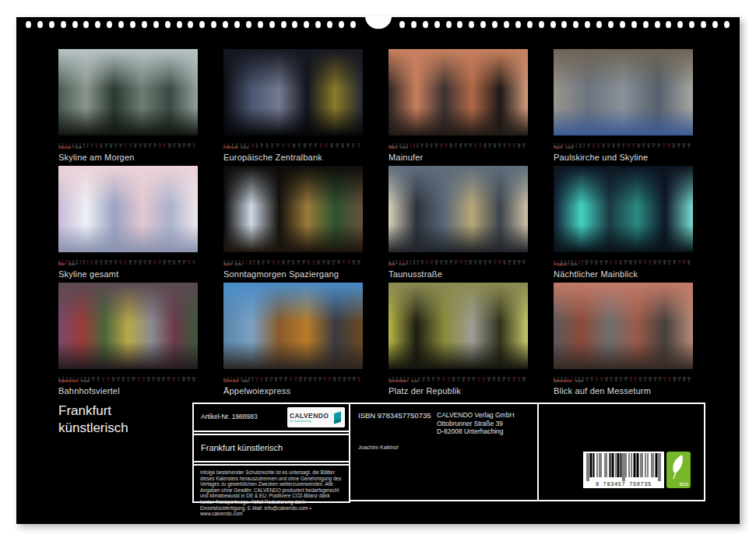  Describe the element at coordinates (448, 452) in the screenshot. I see `product-info-box: Artikel-Nr. 1988983 CALVENDO Der Kalende…` at that location.